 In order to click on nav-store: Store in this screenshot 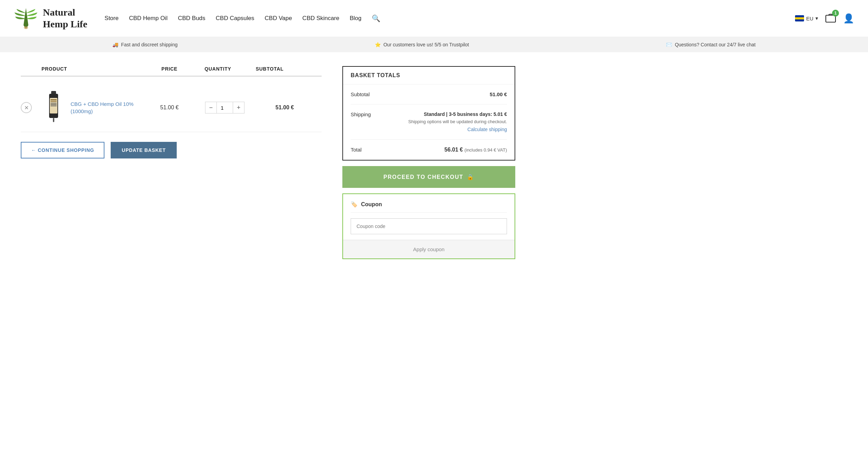, I will do `click(111, 18)`.